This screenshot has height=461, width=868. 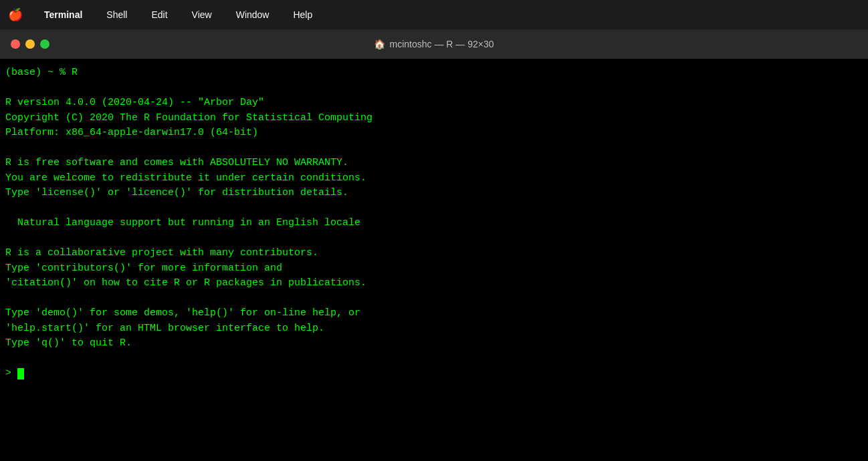 I want to click on terminal-line: Type 'q()' to quit R., so click(x=434, y=343).